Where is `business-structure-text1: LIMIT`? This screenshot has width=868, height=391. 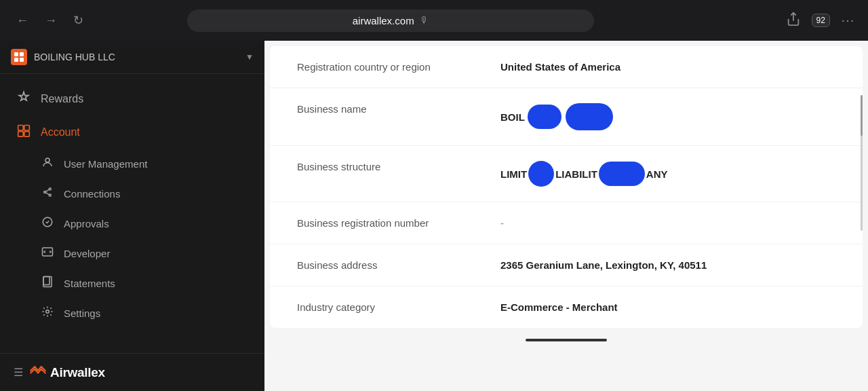
business-structure-text1: LIMIT is located at coordinates (514, 174).